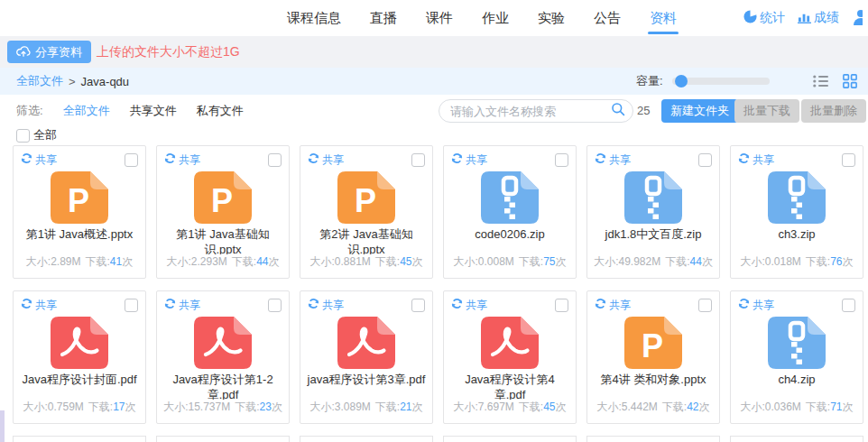 The height and width of the screenshot is (442, 868). What do you see at coordinates (197, 262) in the screenshot?
I see `file-size: 大小:2.293M` at bounding box center [197, 262].